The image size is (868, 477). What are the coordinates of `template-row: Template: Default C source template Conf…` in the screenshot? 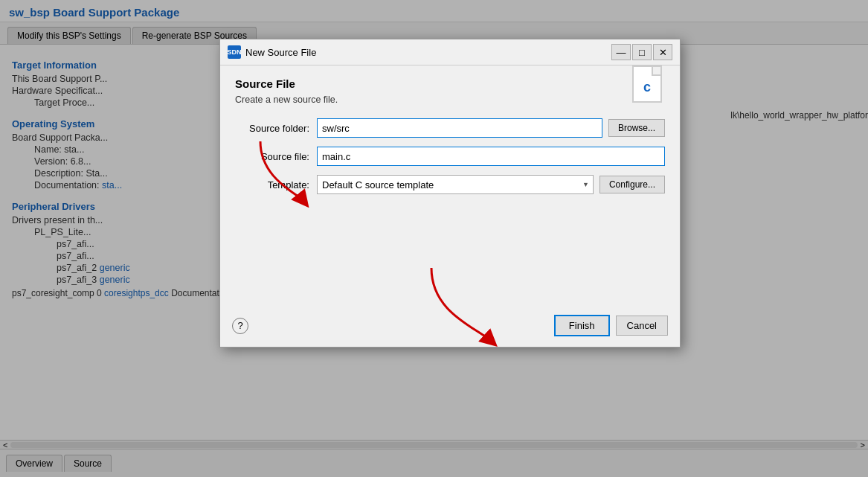 It's located at (450, 185).